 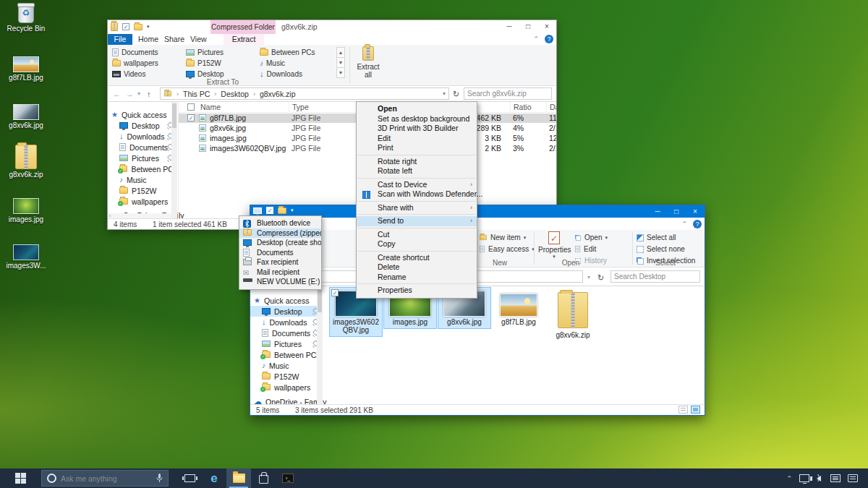 What do you see at coordinates (536, 39) in the screenshot?
I see `ribbon-collapse-icon: ⌃` at bounding box center [536, 39].